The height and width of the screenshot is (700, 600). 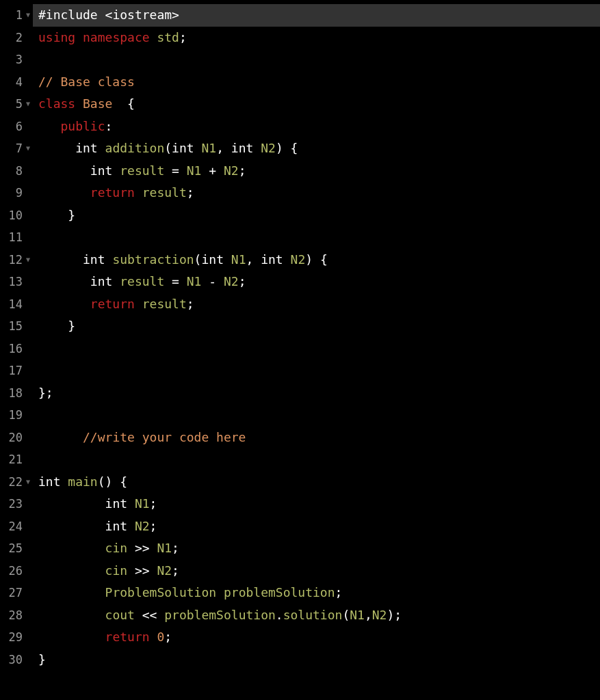 I want to click on line-number: 14, so click(x=16, y=305).